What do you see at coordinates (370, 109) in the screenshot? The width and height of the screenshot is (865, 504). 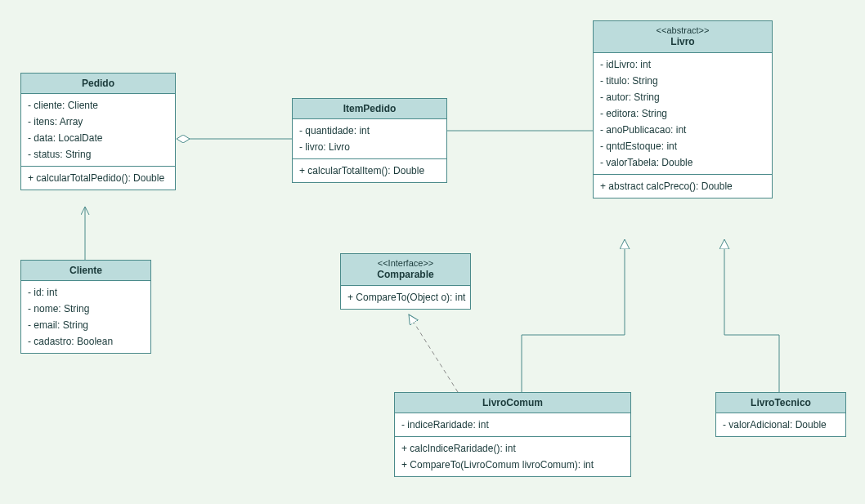 I see `class-title: ItemPedido` at bounding box center [370, 109].